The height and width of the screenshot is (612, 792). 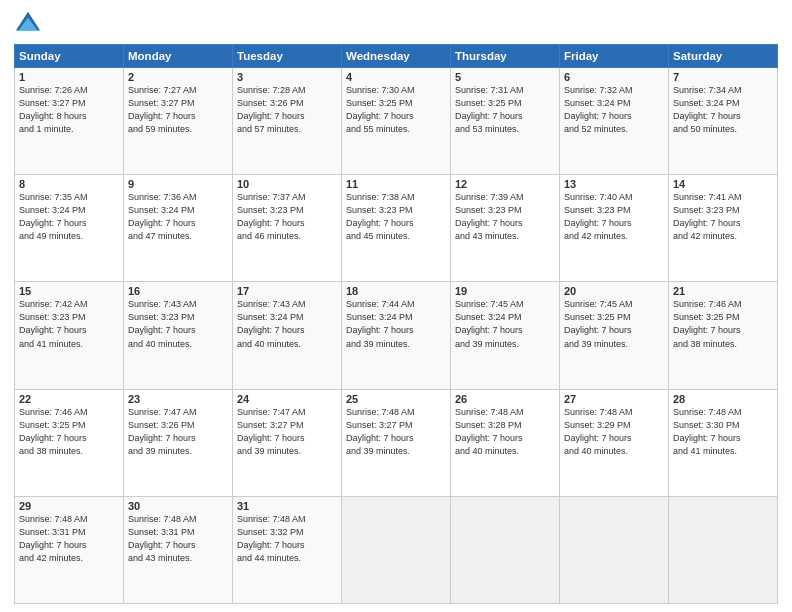 What do you see at coordinates (723, 184) in the screenshot?
I see `day-number: 14` at bounding box center [723, 184].